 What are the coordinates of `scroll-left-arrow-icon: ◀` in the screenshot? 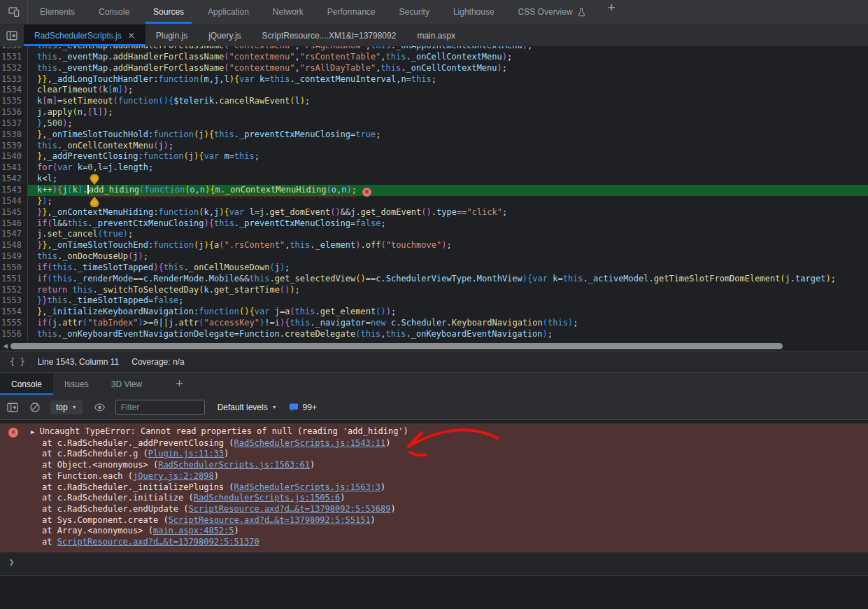 It's located at (6, 346).